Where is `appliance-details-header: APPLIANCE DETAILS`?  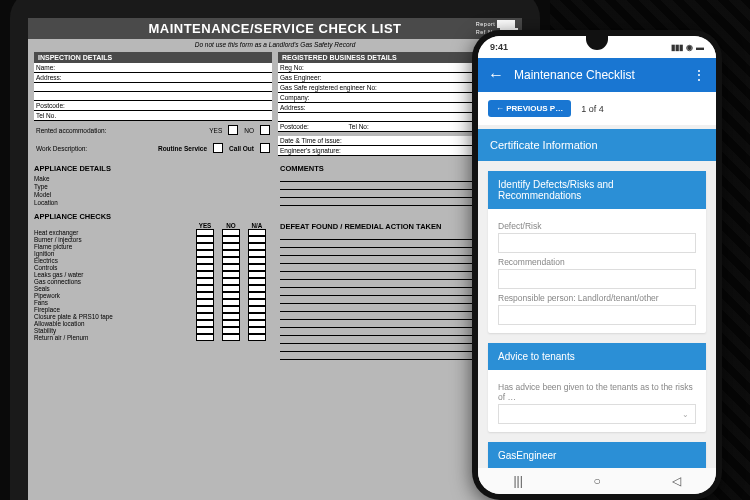 appliance-details-header: APPLIANCE DETAILS is located at coordinates (152, 168).